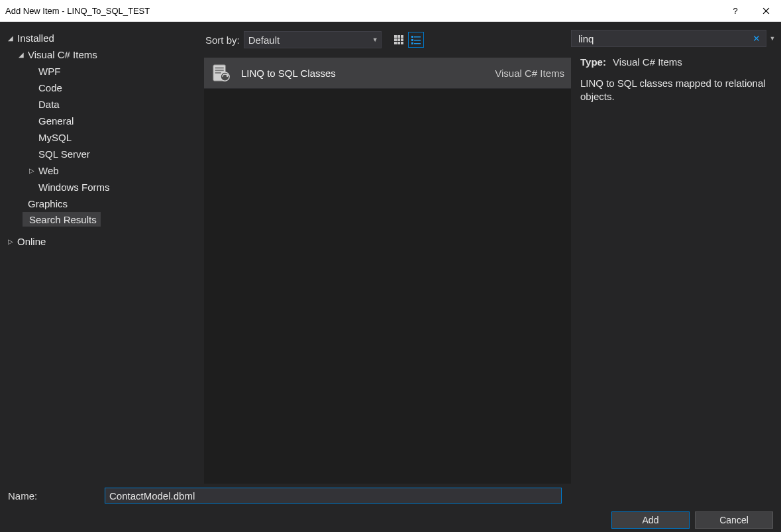 Image resolution: width=781 pixels, height=532 pixels. I want to click on tree-windows-forms: Windows Forms, so click(102, 187).